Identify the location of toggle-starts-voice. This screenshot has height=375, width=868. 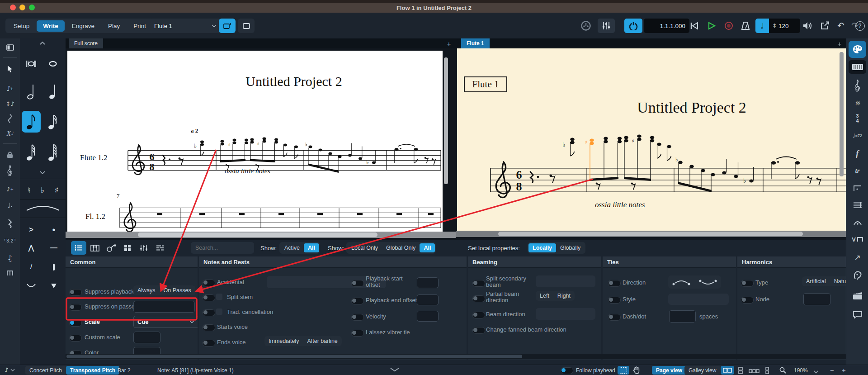
(209, 328).